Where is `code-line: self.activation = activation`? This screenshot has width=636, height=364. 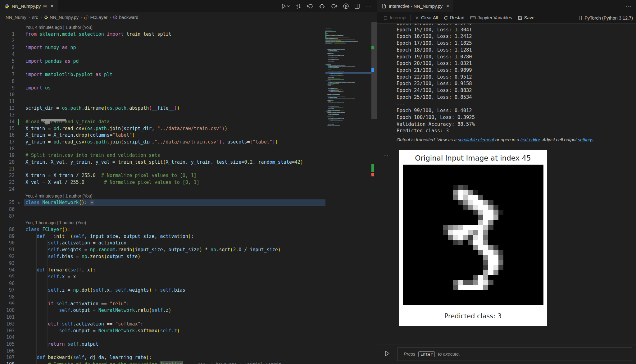
code-line: self.activation = activation is located at coordinates (76, 243).